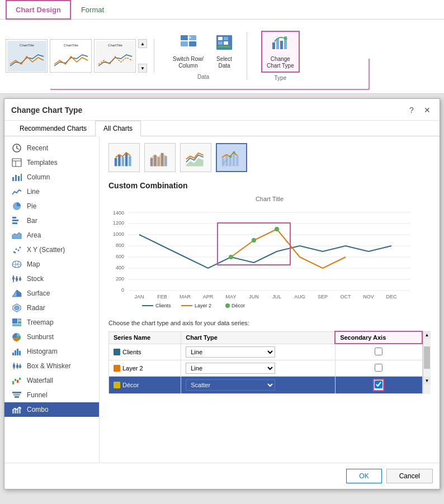 This screenshot has width=444, height=504. What do you see at coordinates (51, 206) in the screenshot?
I see `sidebar-item-pie: Pie` at bounding box center [51, 206].